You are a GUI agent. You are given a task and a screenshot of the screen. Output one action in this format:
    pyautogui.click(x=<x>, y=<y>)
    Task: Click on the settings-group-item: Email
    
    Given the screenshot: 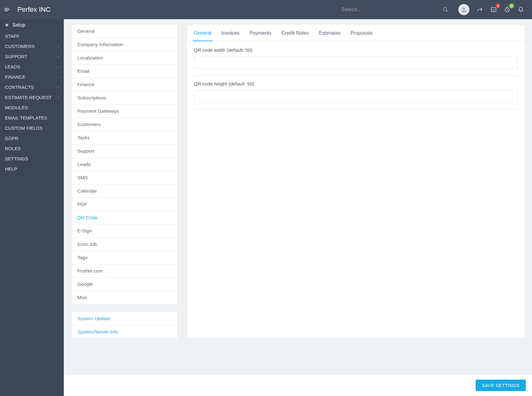 What is the action you would take?
    pyautogui.click(x=124, y=71)
    